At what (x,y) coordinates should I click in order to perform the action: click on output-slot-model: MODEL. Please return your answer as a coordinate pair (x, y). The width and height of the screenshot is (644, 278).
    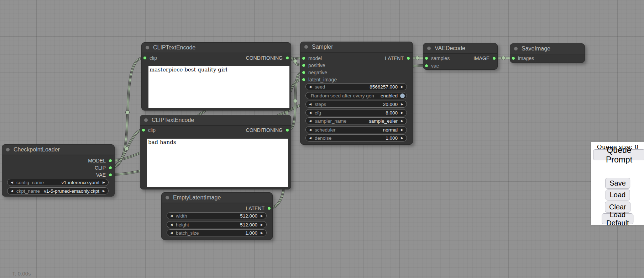
    Looking at the image, I should click on (58, 161).